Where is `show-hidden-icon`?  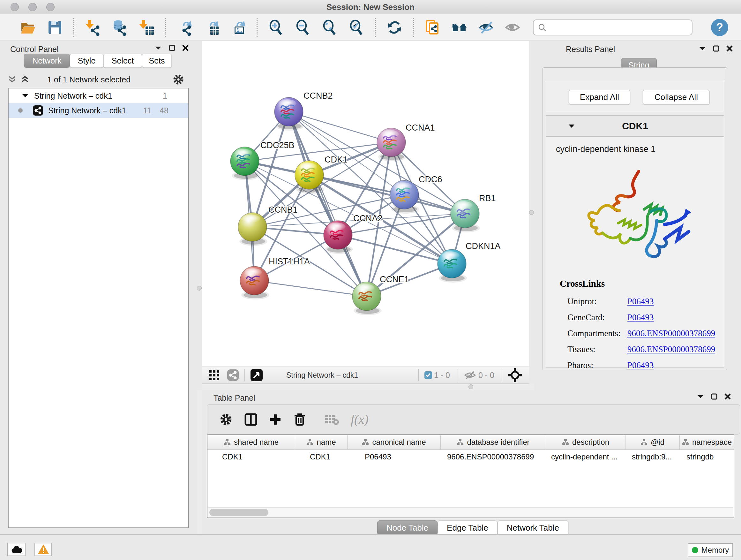
show-hidden-icon is located at coordinates (513, 27).